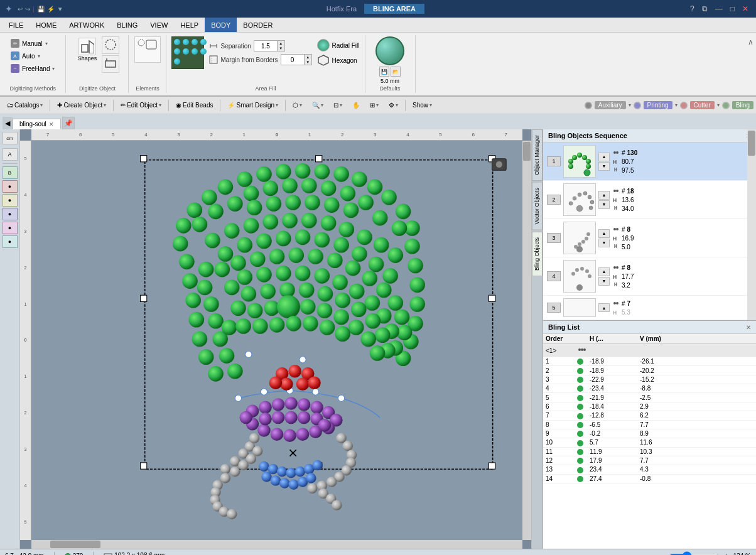 The width and height of the screenshot is (756, 555). What do you see at coordinates (82, 105) in the screenshot?
I see `create-object-button: ✚ Create Object ▾` at bounding box center [82, 105].